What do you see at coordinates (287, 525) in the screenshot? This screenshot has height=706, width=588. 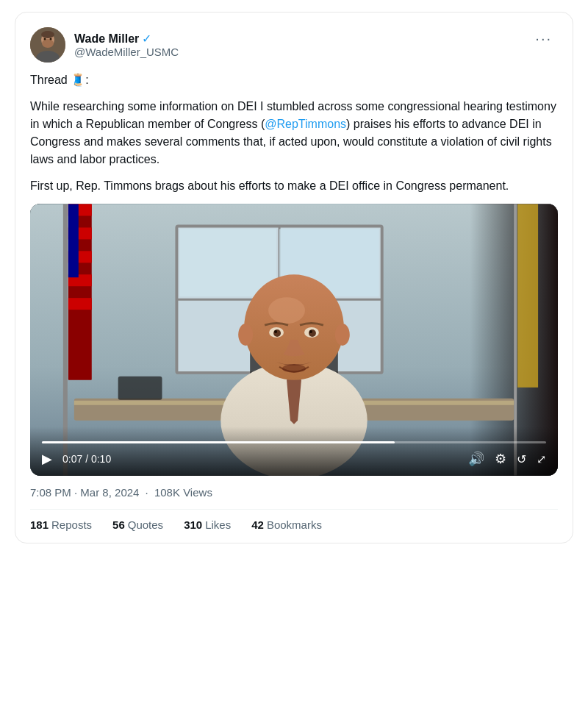 I see `bookmarks-stat: 42 Bookmarks` at bounding box center [287, 525].